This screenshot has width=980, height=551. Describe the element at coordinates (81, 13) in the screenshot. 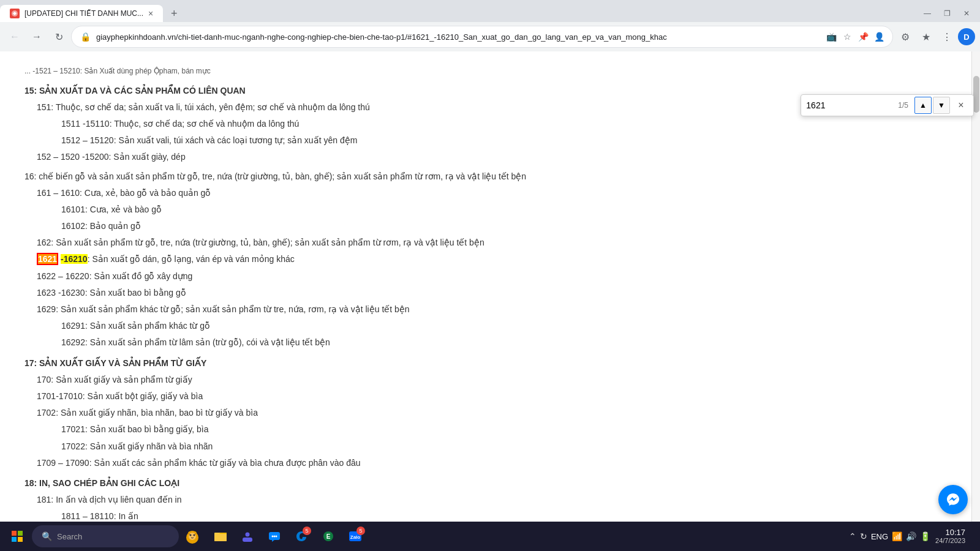

I see `active-tab: [UPDATED] CHI TIẾT DANH MUC... ×` at that location.